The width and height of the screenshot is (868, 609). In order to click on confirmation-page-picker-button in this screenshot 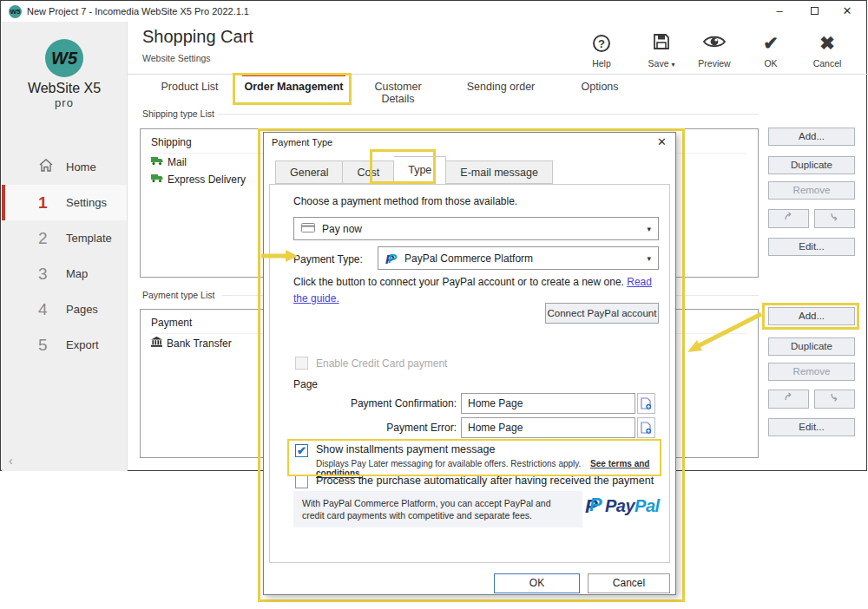, I will do `click(646, 403)`.